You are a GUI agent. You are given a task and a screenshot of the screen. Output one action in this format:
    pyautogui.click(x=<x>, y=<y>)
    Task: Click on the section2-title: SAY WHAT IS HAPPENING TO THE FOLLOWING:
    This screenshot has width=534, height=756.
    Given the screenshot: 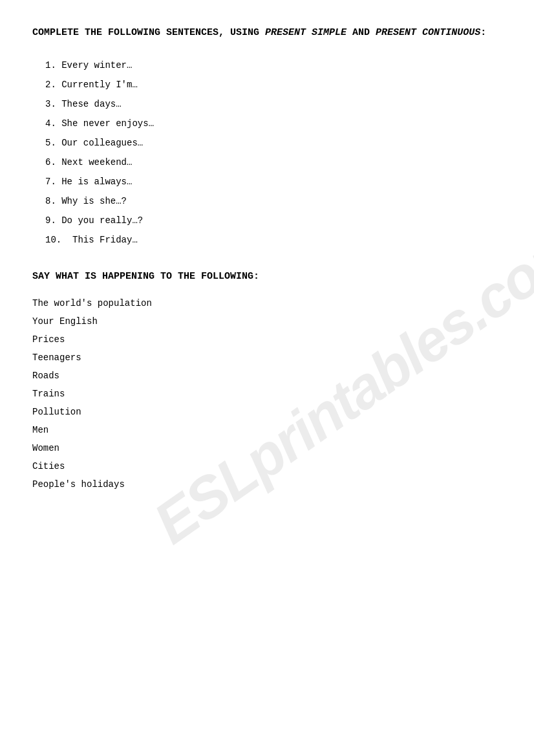 What is the action you would take?
    pyautogui.click(x=267, y=277)
    